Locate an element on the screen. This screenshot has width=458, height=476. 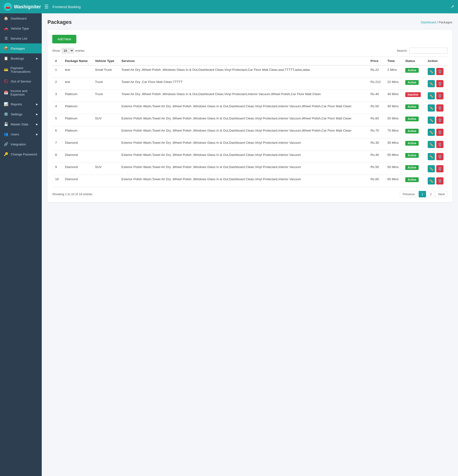
cell-package-name: Platinum is located at coordinates (77, 96).